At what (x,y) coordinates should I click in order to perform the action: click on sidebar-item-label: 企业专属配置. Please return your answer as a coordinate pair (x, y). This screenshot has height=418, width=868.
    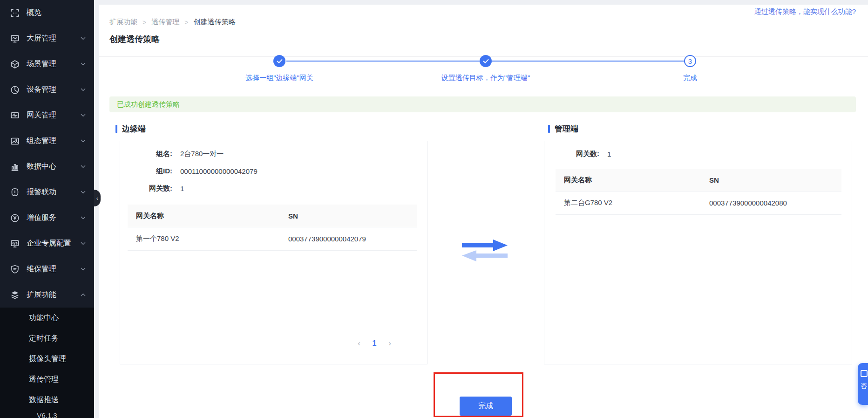
    Looking at the image, I should click on (49, 243).